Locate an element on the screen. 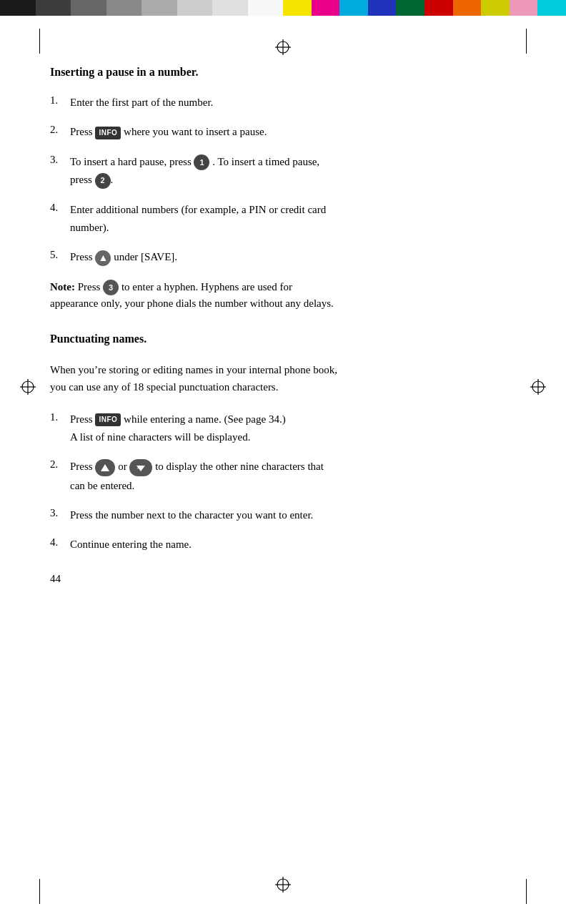 The image size is (566, 924). list-content: Enter additional numbers (for example, a… is located at coordinates (293, 219).